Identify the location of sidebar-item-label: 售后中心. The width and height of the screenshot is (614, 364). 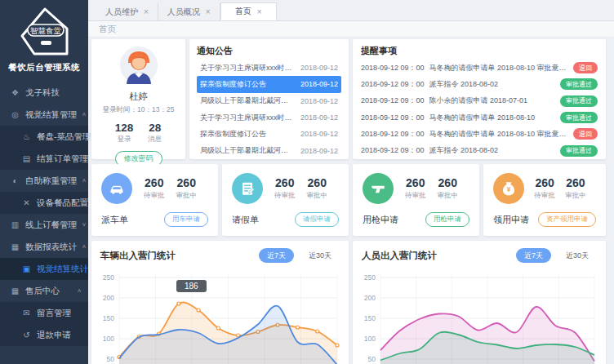
(42, 291).